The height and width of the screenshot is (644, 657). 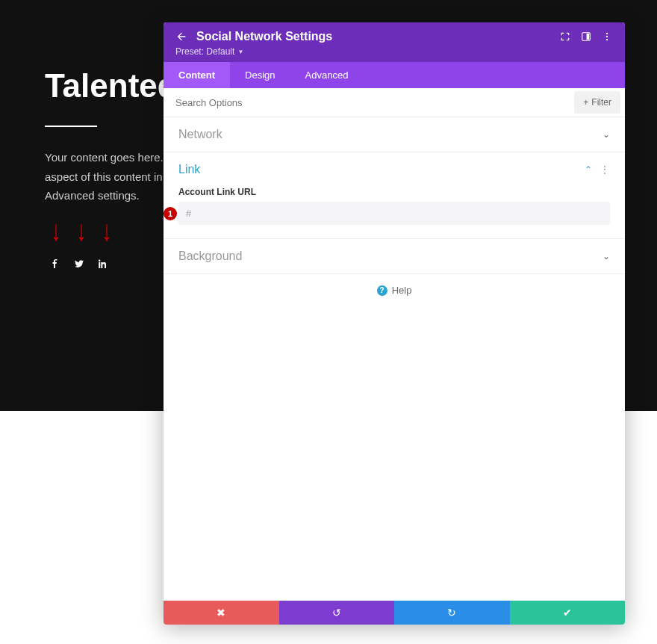 What do you see at coordinates (197, 75) in the screenshot?
I see `tab-content: Content` at bounding box center [197, 75].